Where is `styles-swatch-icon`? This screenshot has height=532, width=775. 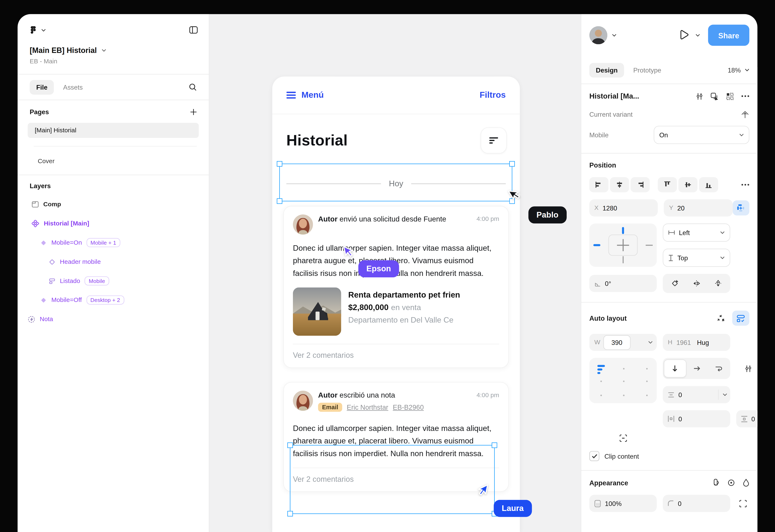 styles-swatch-icon is located at coordinates (716, 483).